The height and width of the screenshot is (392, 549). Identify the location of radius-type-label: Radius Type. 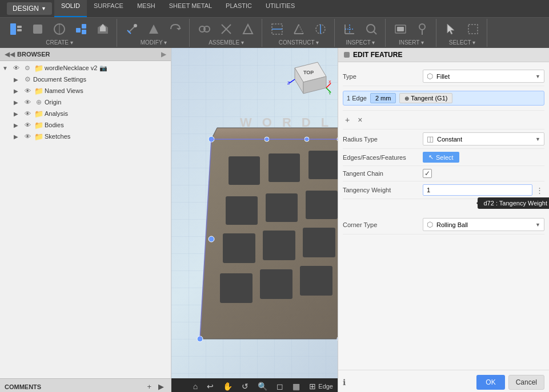
(383, 139).